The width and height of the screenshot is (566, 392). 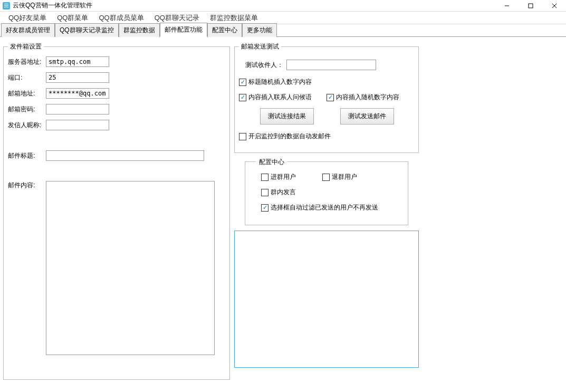 What do you see at coordinates (125, 156) in the screenshot?
I see `subject-input` at bounding box center [125, 156].